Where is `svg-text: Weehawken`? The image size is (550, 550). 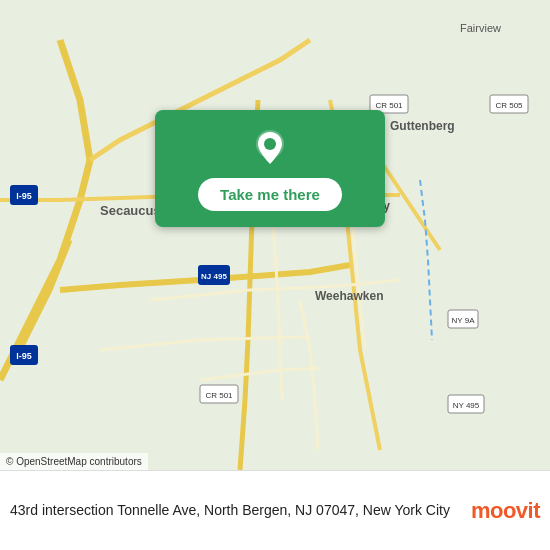
svg-text: Weehawken is located at coordinates (349, 296).